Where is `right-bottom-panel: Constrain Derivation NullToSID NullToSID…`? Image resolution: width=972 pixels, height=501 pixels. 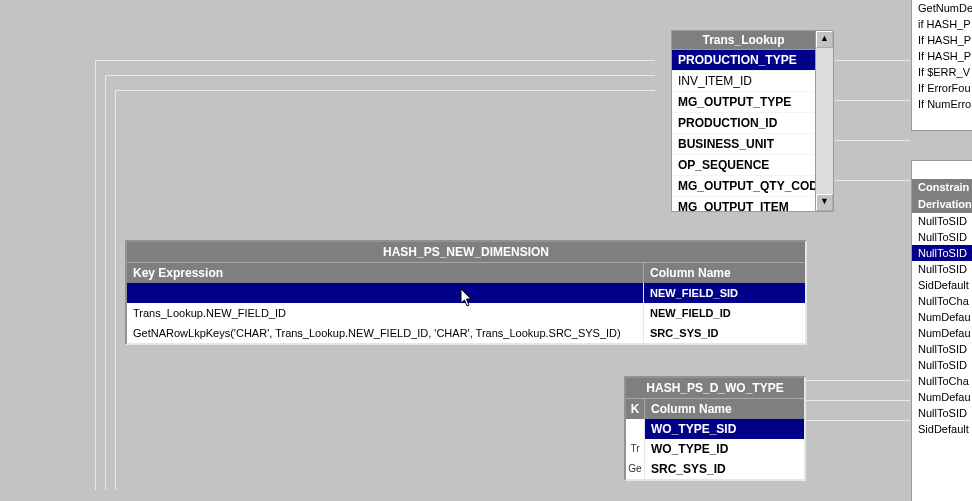 right-bottom-panel: Constrain Derivation NullToSID NullToSID… is located at coordinates (942, 330).